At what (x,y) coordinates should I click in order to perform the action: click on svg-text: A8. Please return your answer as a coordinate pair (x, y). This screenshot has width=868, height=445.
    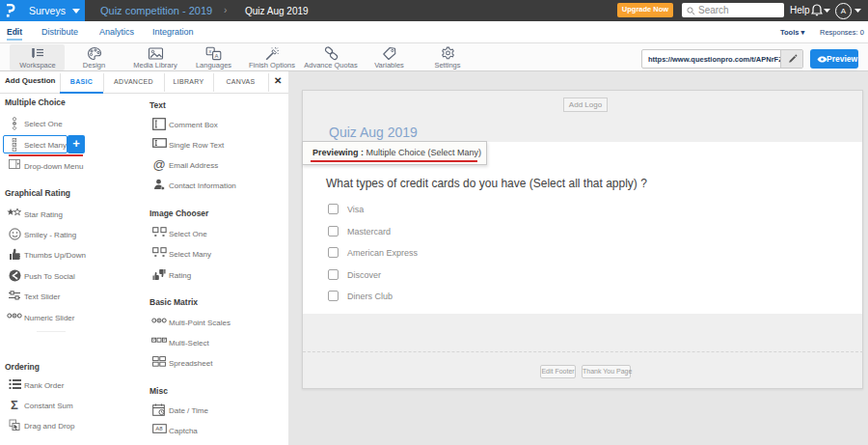
    Looking at the image, I should click on (159, 429).